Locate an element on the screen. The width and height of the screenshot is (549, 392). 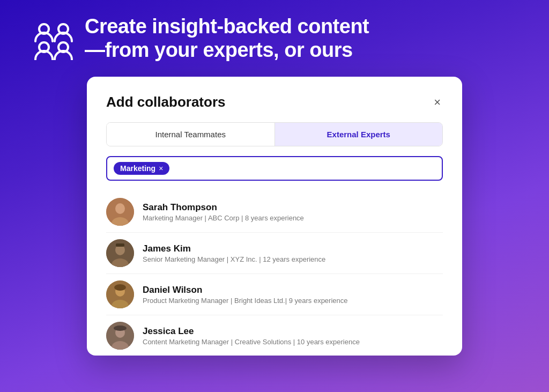
person-info: Sarah Thompson Marketing Manager | ABC C… is located at coordinates (223, 212).